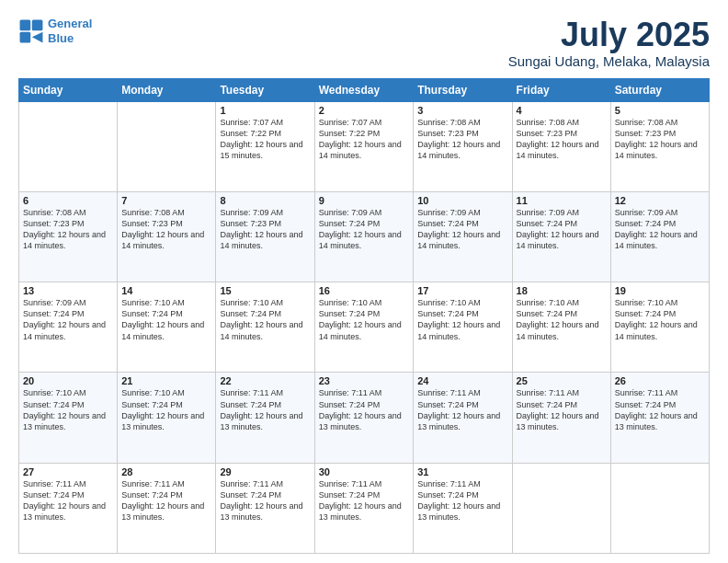  I want to click on day-number: 6, so click(68, 201).